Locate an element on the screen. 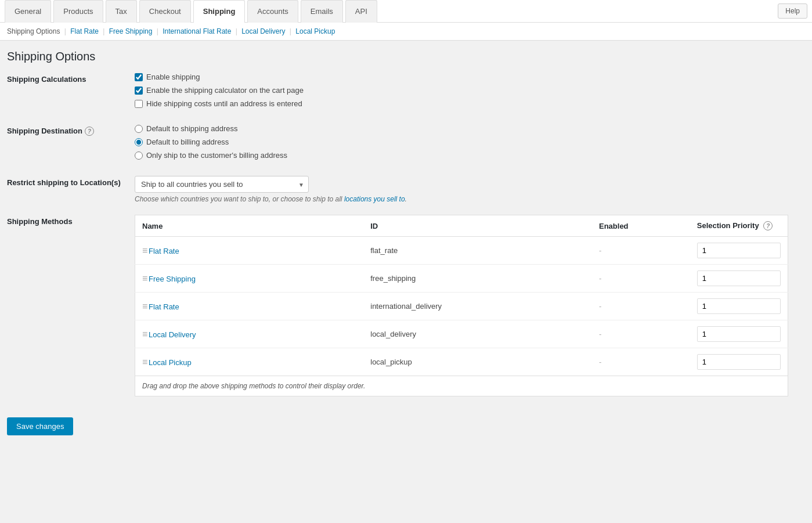 The width and height of the screenshot is (812, 523). breadcrumb-current: Shipping Options is located at coordinates (34, 31).